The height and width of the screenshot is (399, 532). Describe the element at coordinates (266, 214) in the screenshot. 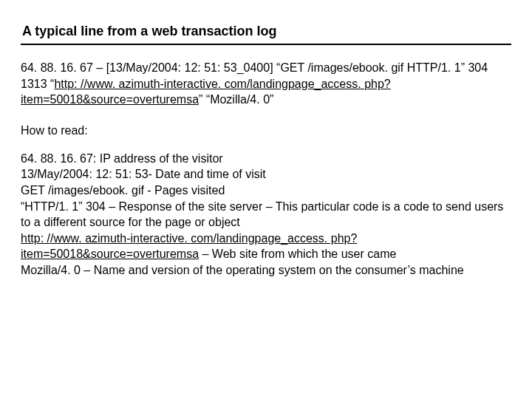

I see `reading-response: “HTTP/1. 1” 304 – Response of the site s…` at that location.